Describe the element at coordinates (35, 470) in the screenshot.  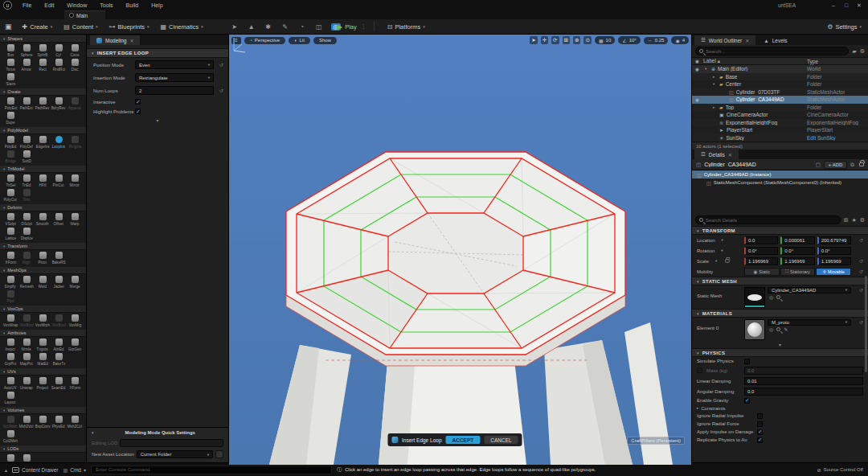
I see `content-drawer-button: Content Drawer` at that location.